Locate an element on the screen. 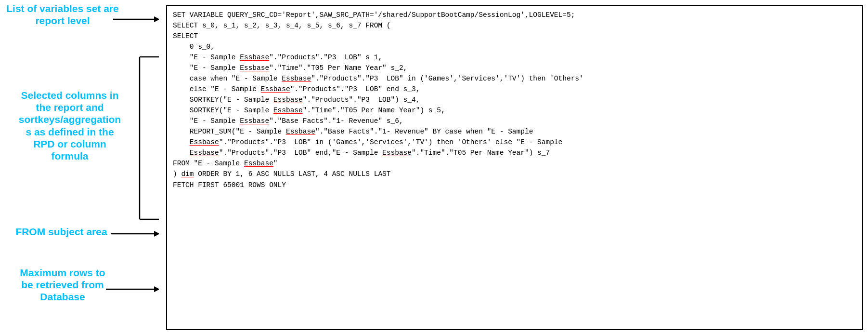 The image size is (868, 335). code-line-11: "E - Sample Essbase"."Base Facts"."1- Re… is located at coordinates (515, 121).